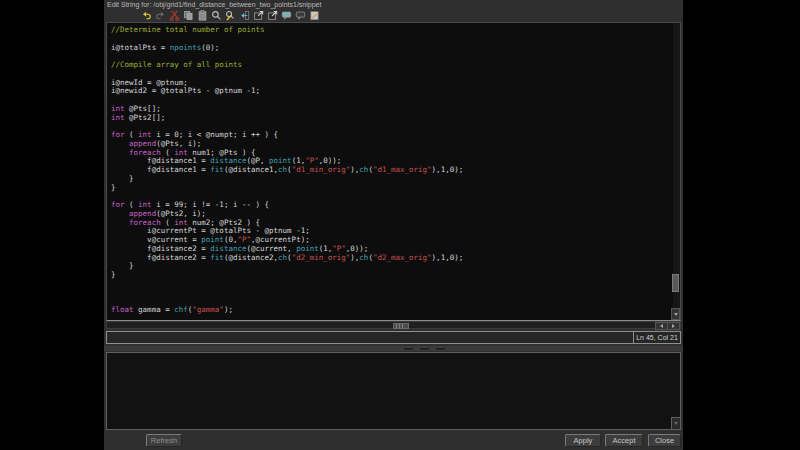 The image size is (800, 450). Describe the element at coordinates (287, 48) in the screenshot. I see `code-line: i@totalPts = npoints(0);` at that location.